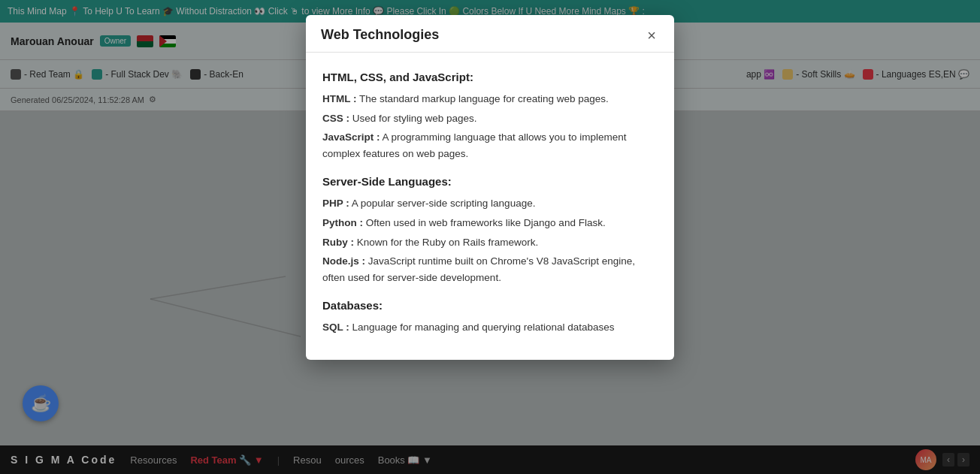 Image resolution: width=980 pixels, height=474 pixels. What do you see at coordinates (343, 222) in the screenshot?
I see `term-python: Python :` at bounding box center [343, 222].